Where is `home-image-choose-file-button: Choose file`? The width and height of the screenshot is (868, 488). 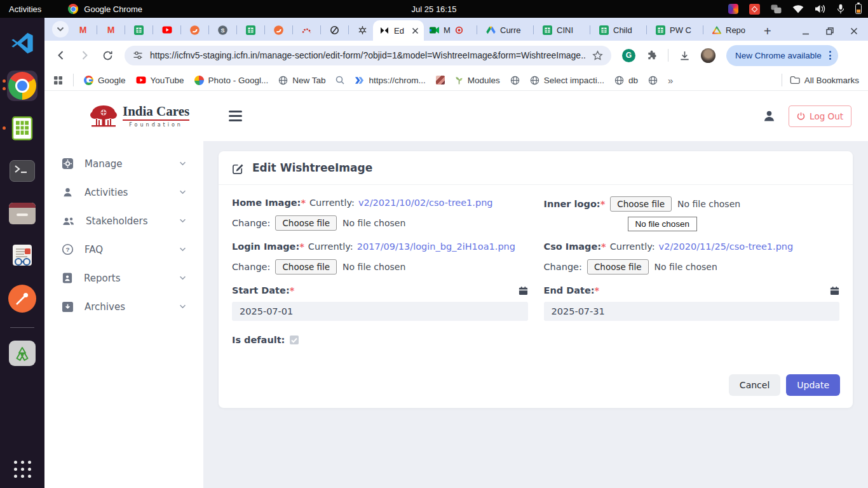 home-image-choose-file-button: Choose file is located at coordinates (306, 223).